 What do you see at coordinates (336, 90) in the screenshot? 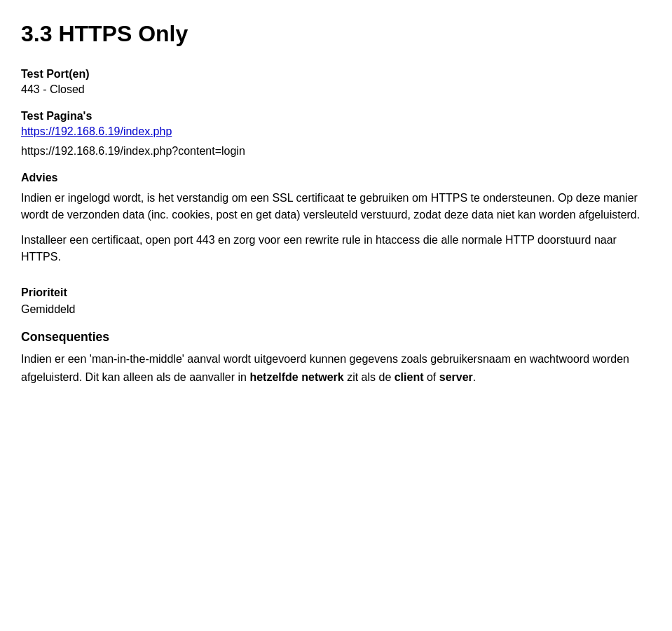
I see `test-port-value: 443 - Closed` at bounding box center [336, 90].